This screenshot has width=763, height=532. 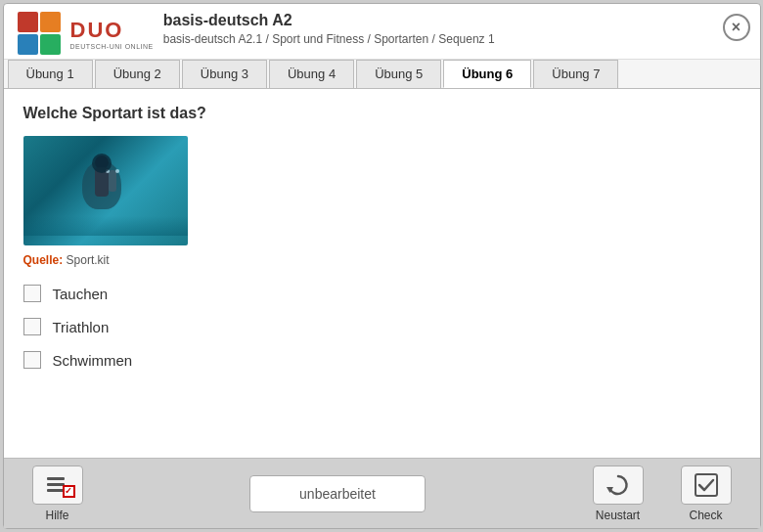 What do you see at coordinates (706, 485) in the screenshot?
I see `check-icon` at bounding box center [706, 485].